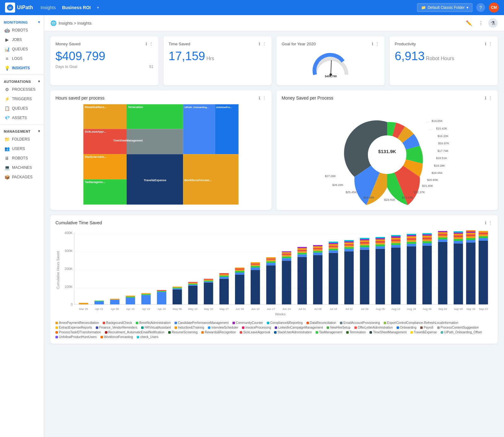 This screenshot has width=504, height=437. Describe the element at coordinates (22, 108) in the screenshot. I see `sidebar-item-queues2: 📋 QUEUES` at that location.